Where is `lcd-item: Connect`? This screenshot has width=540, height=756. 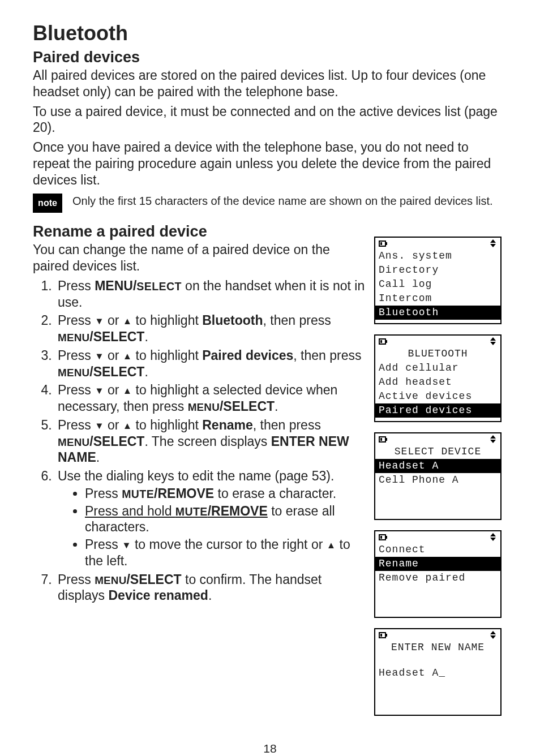 lcd-item: Connect is located at coordinates (438, 550).